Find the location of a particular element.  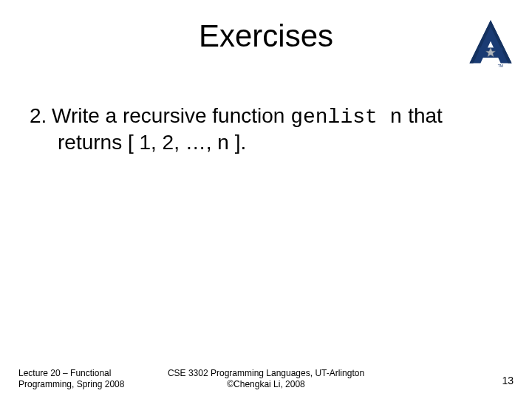

slide-title: Exercises is located at coordinates (266, 36).